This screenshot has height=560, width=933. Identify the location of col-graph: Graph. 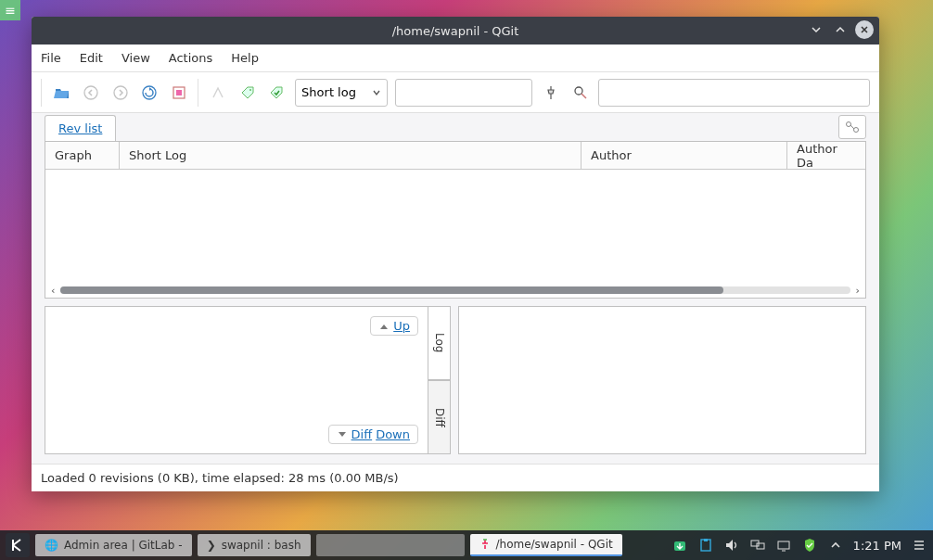
(83, 156).